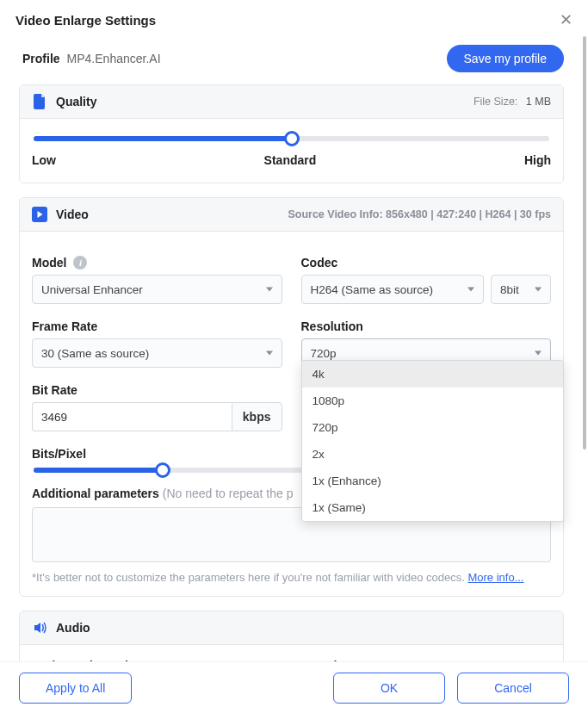  I want to click on file-size-label: File Size:, so click(496, 102).